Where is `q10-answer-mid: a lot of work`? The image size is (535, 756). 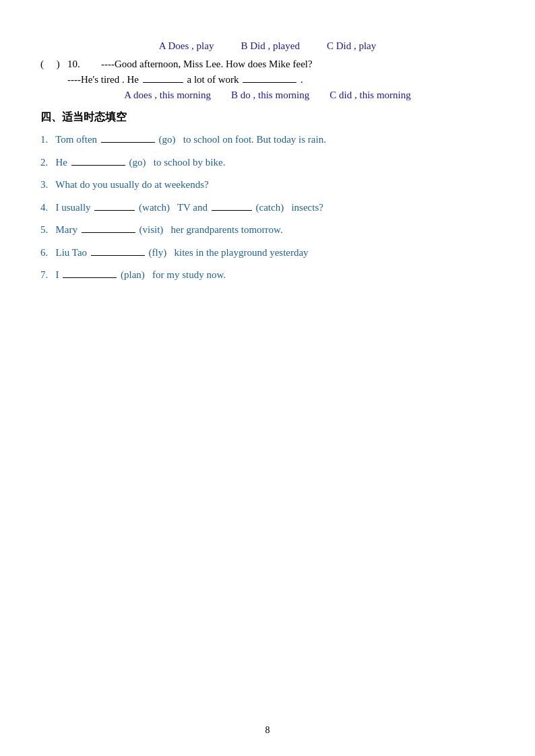 q10-answer-mid: a lot of work is located at coordinates (213, 79).